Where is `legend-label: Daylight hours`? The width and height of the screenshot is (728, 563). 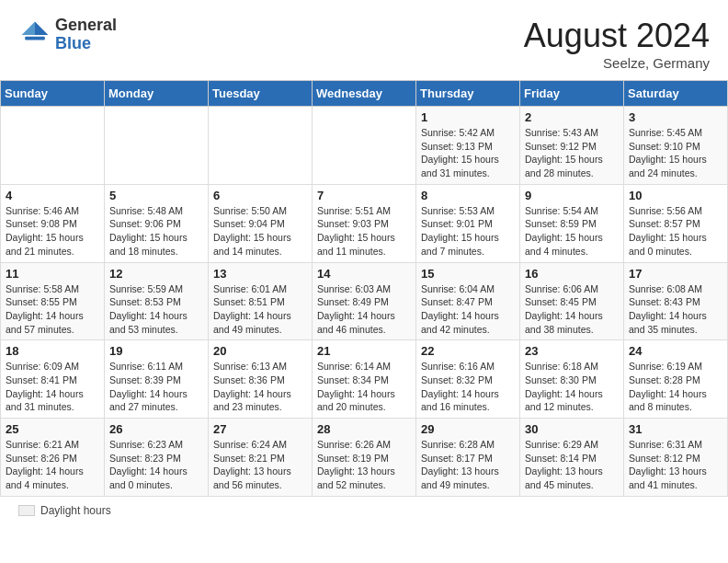
legend-label: Daylight hours is located at coordinates (75, 511).